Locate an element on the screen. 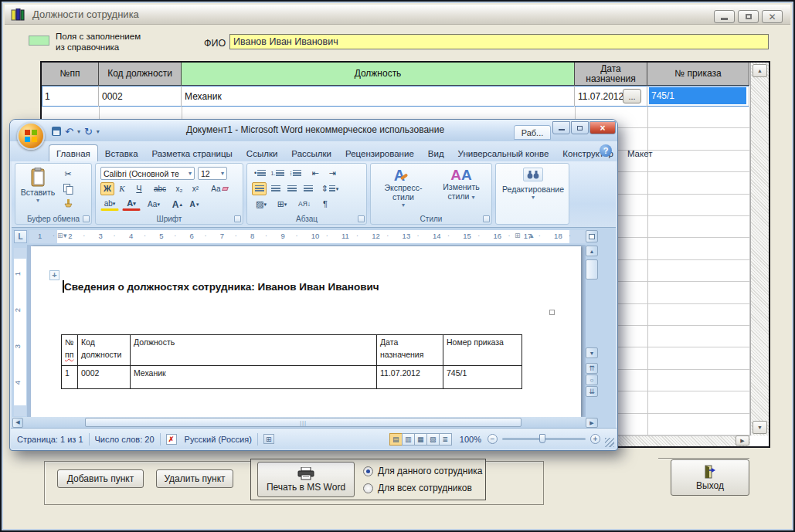  word-restore-button is located at coordinates (579, 128).